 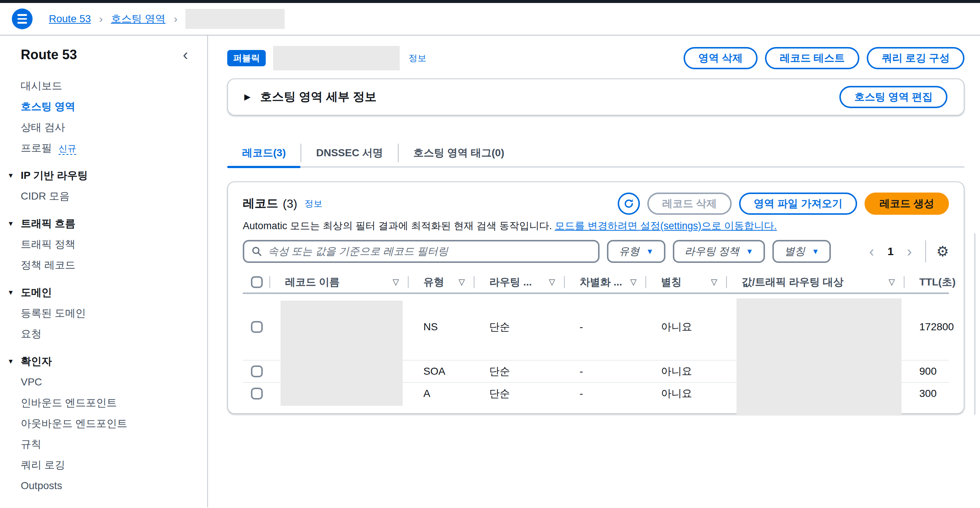 What do you see at coordinates (915, 58) in the screenshot?
I see `configure-query-logging-button: 쿼리 로깅 구성` at bounding box center [915, 58].